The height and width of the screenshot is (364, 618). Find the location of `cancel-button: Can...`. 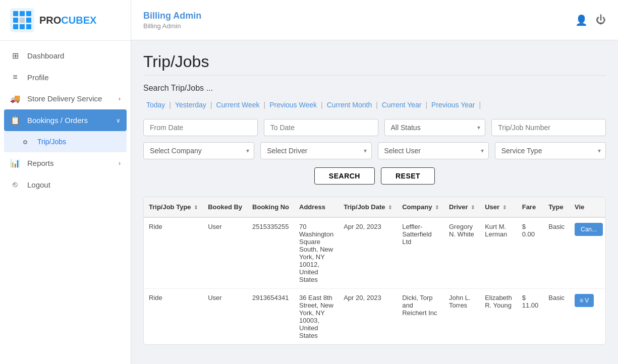

cancel-button: Can... is located at coordinates (589, 229).